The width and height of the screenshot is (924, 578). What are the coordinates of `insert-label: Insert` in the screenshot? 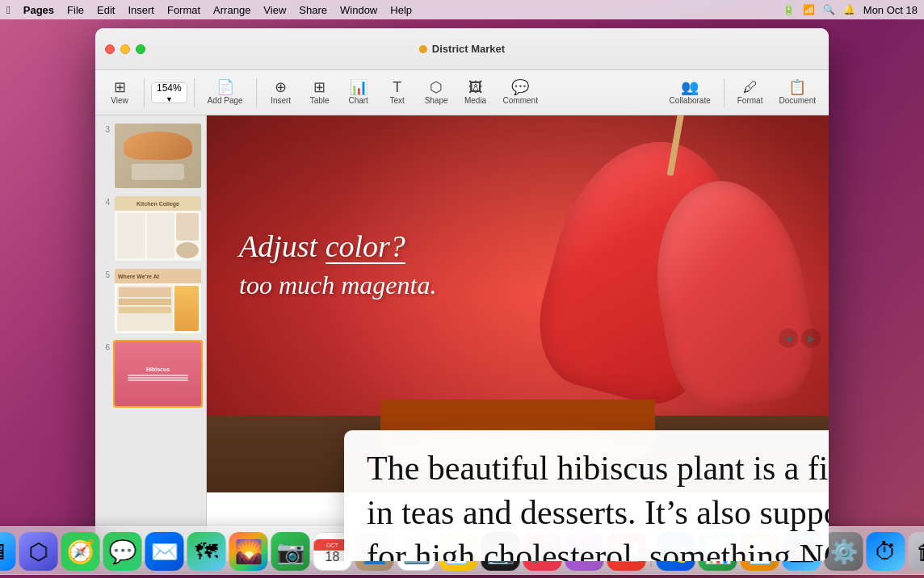 It's located at (281, 100).